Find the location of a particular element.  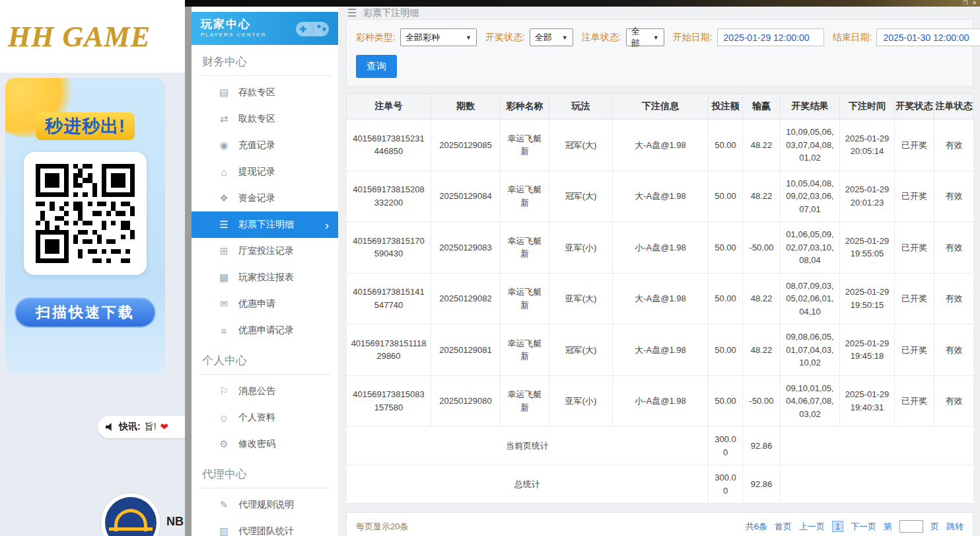

sidebar-item-label: 取款专区 is located at coordinates (257, 119).